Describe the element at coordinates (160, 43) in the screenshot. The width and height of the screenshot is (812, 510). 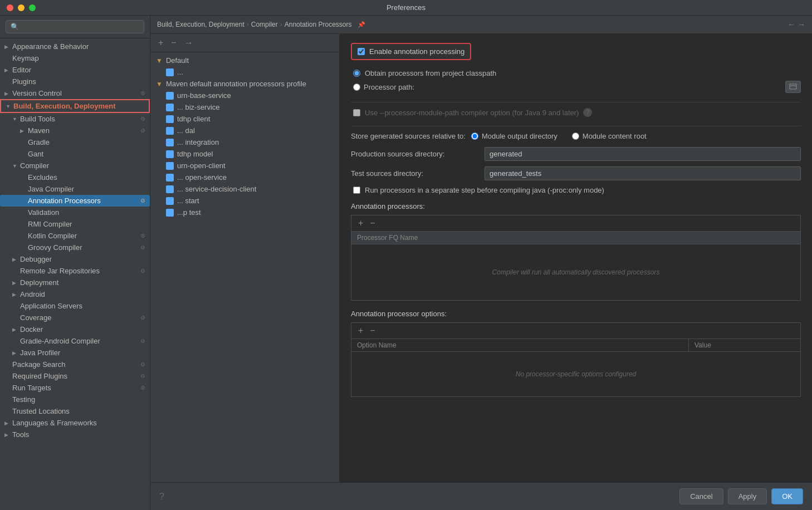
I see `add-profile-button: +` at that location.